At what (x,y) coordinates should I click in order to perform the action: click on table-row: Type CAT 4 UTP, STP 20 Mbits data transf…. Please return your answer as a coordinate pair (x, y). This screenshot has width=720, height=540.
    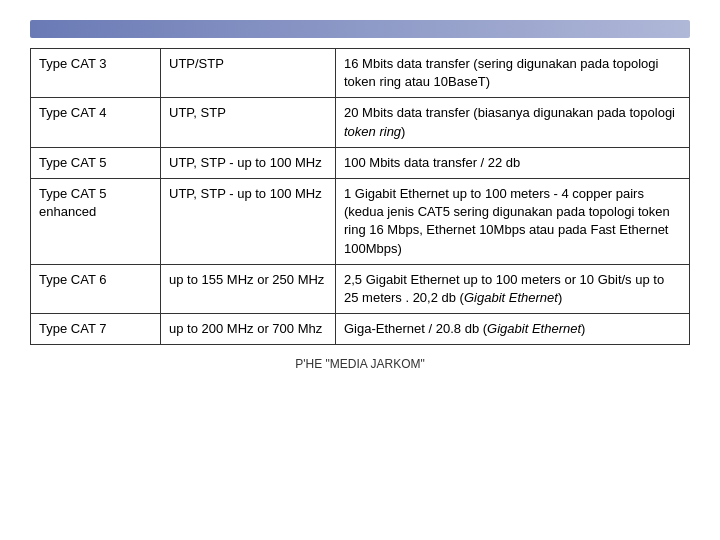
    Looking at the image, I should click on (360, 122).